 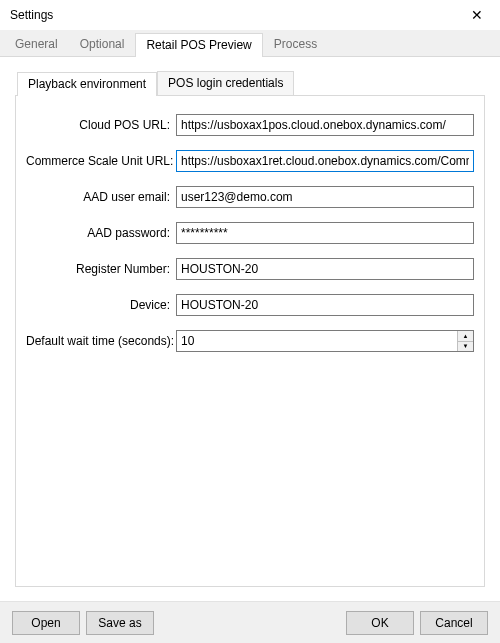 What do you see at coordinates (466, 347) in the screenshot?
I see `spinner-down-icon: ▼` at bounding box center [466, 347].